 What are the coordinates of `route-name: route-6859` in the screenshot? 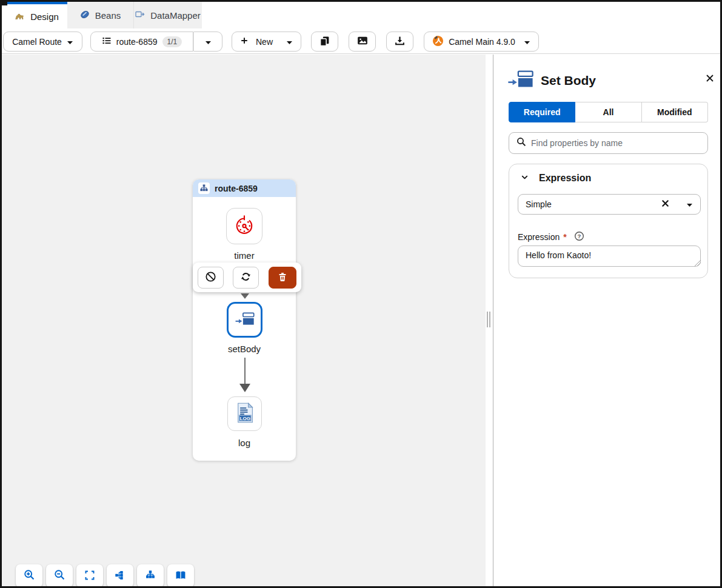 It's located at (137, 42).